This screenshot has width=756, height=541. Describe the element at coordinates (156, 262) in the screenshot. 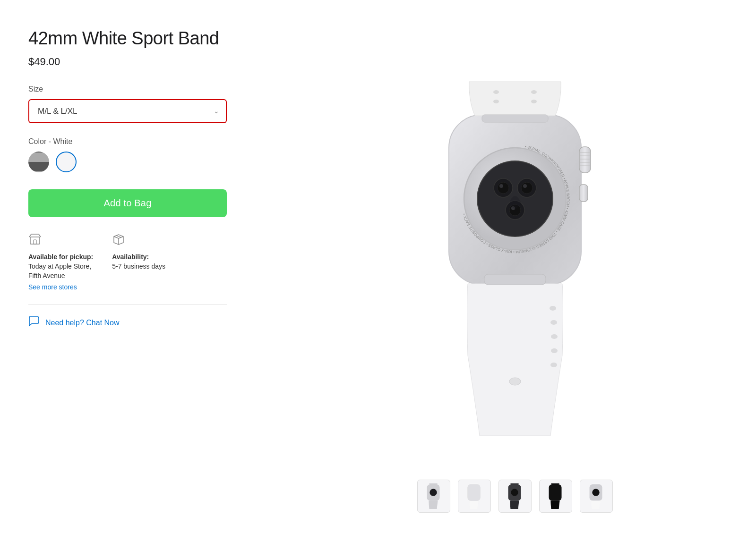

I see `availability-section: Available for pickup: Today at Apple Sto…` at that location.